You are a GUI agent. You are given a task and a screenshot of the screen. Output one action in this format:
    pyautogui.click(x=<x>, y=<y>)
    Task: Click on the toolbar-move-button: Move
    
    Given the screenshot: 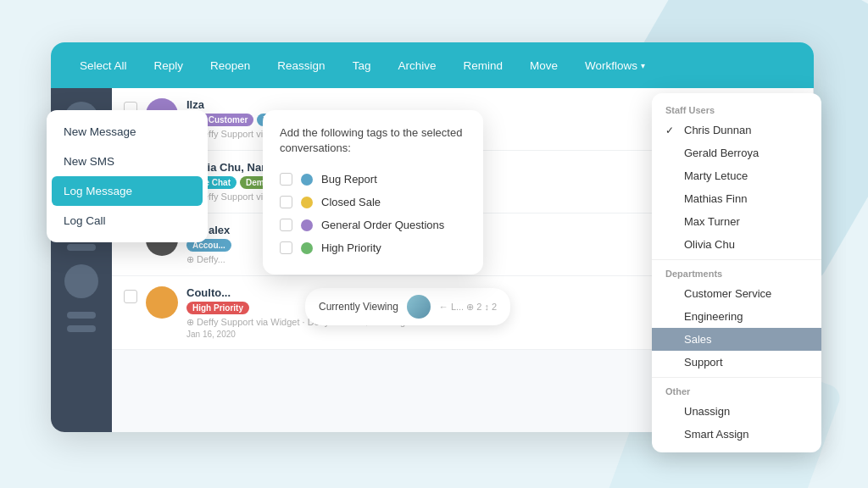 What is the action you would take?
    pyautogui.click(x=544, y=66)
    